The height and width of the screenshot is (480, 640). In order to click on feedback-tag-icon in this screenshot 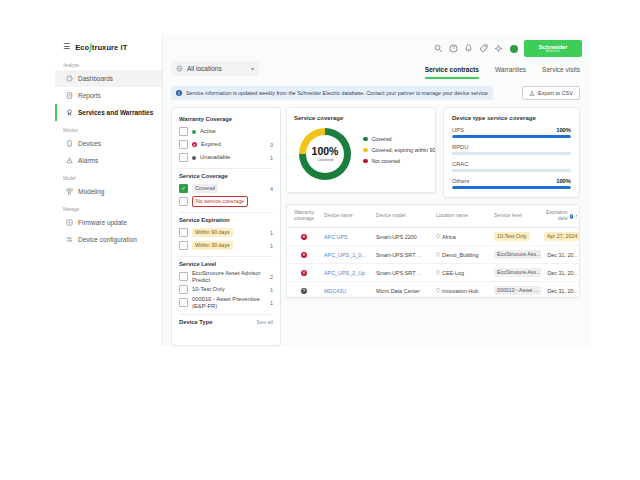, I will do `click(484, 48)`.